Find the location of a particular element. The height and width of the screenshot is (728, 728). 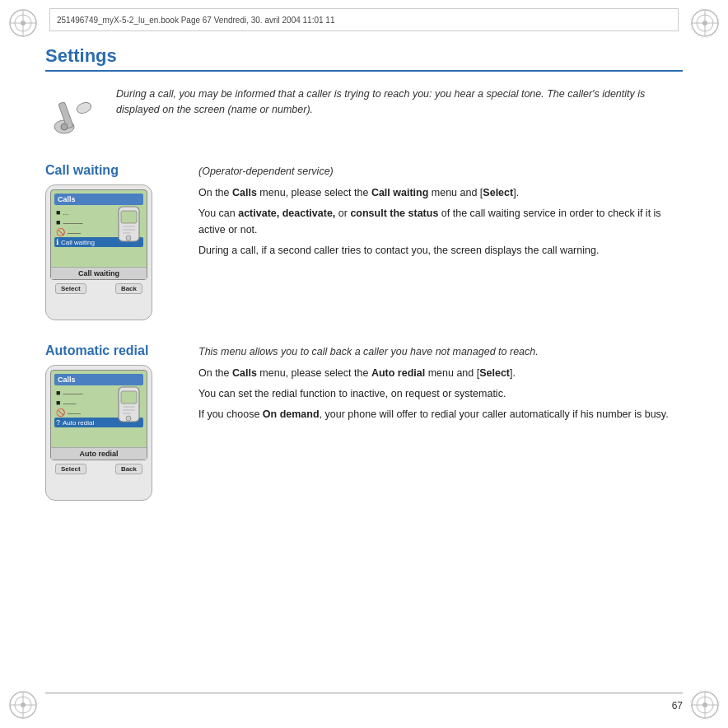

call-waiting-label: Call waiting is located at coordinates (99, 273).